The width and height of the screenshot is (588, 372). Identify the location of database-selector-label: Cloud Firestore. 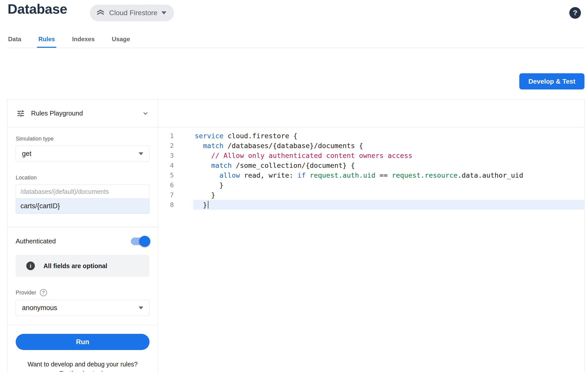
(133, 13).